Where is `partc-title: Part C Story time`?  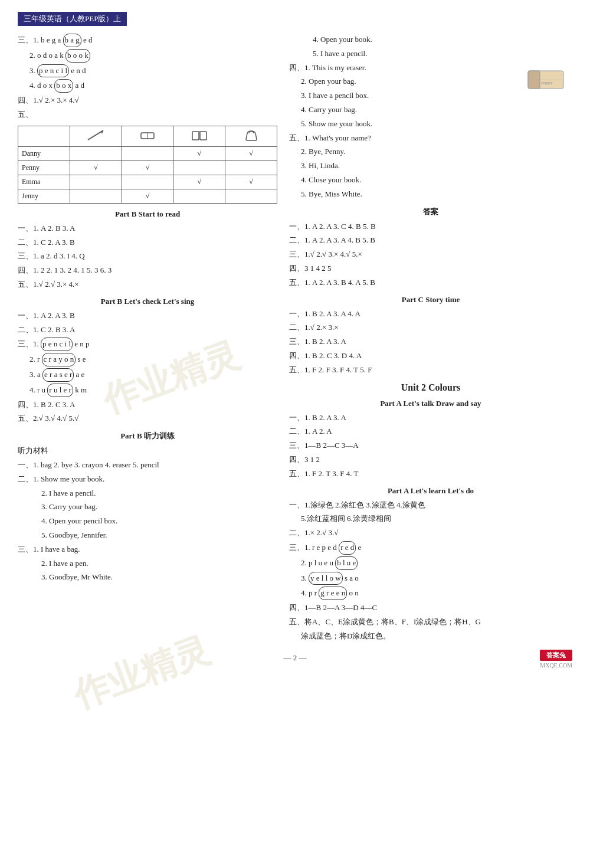 partc-title: Part C Story time is located at coordinates (431, 300).